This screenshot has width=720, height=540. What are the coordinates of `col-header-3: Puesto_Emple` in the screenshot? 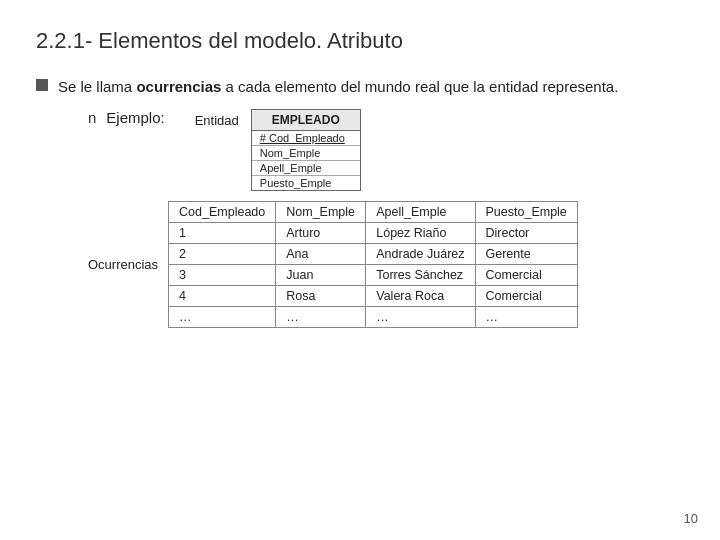 It's located at (526, 212).